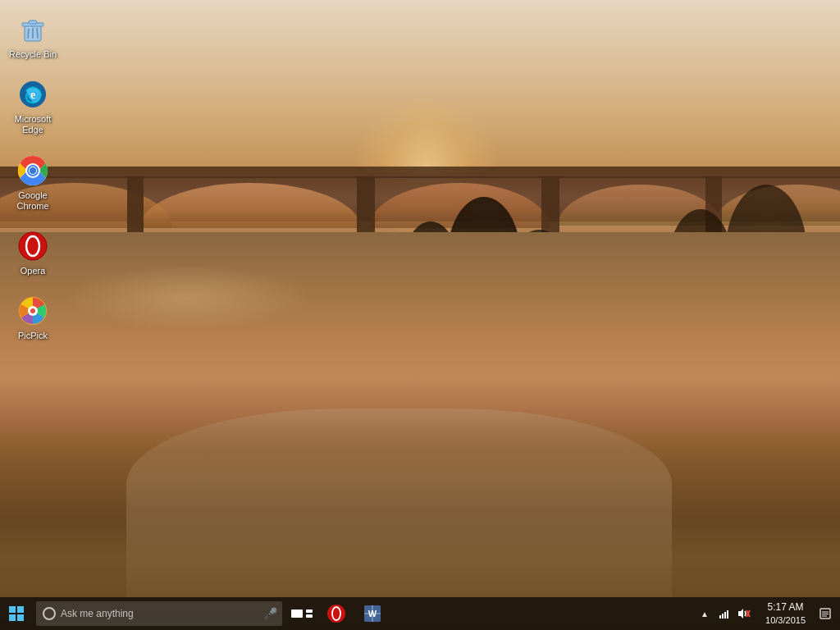  What do you see at coordinates (21, 618) in the screenshot?
I see `win-square-br` at bounding box center [21, 618].